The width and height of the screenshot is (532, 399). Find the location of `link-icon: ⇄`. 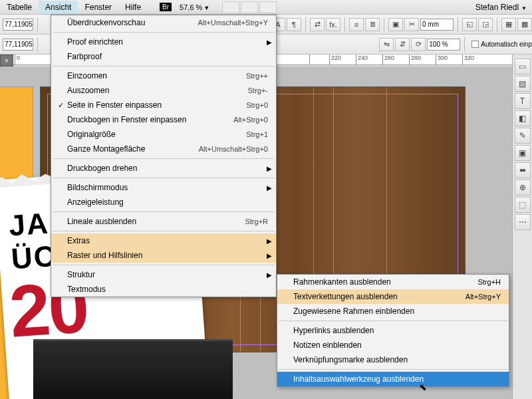

link-icon: ⇄ is located at coordinates (317, 25).